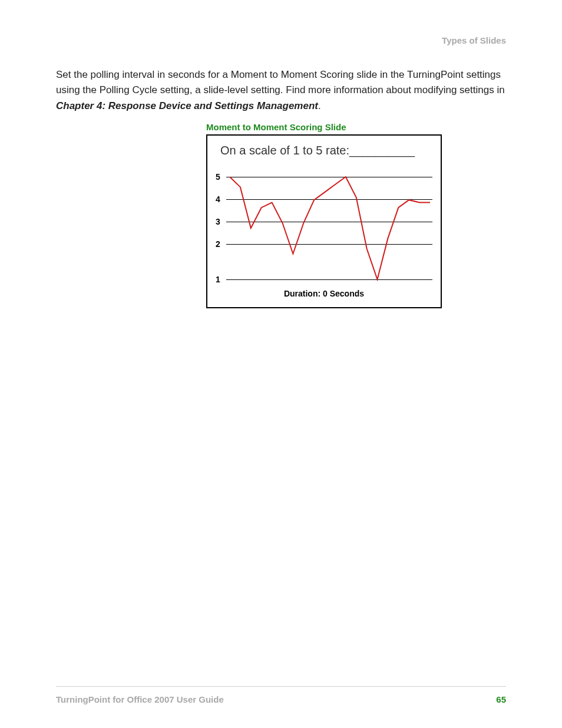 The height and width of the screenshot is (728, 562). Describe the element at coordinates (319, 106) in the screenshot. I see `paragraph-text-post: .` at that location.